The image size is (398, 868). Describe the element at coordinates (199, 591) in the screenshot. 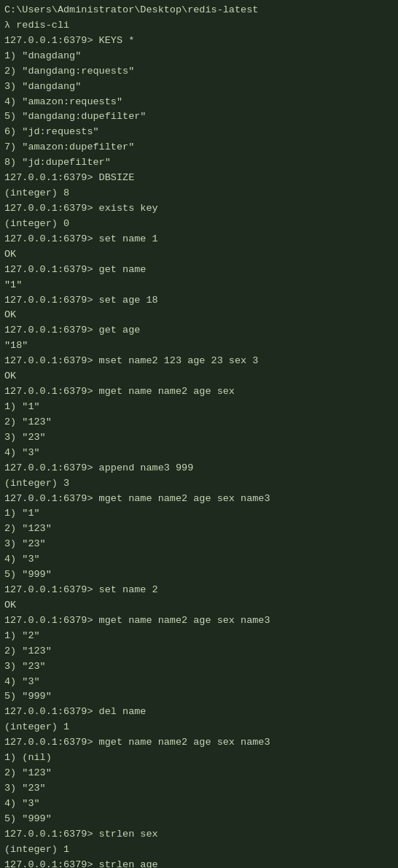

I see `terminal-line: 127.0.0.1:6379> set name 2` at that location.